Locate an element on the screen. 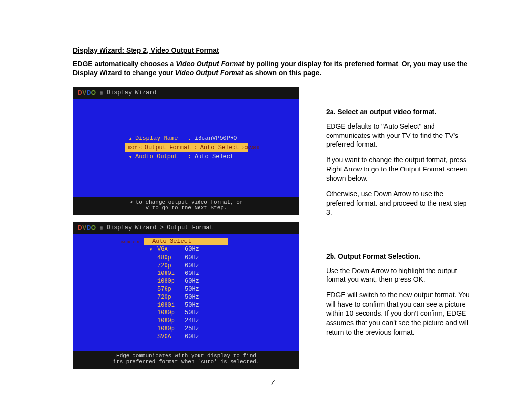  format-row: BACK < ⊛Auto Select is located at coordinates (186, 241).